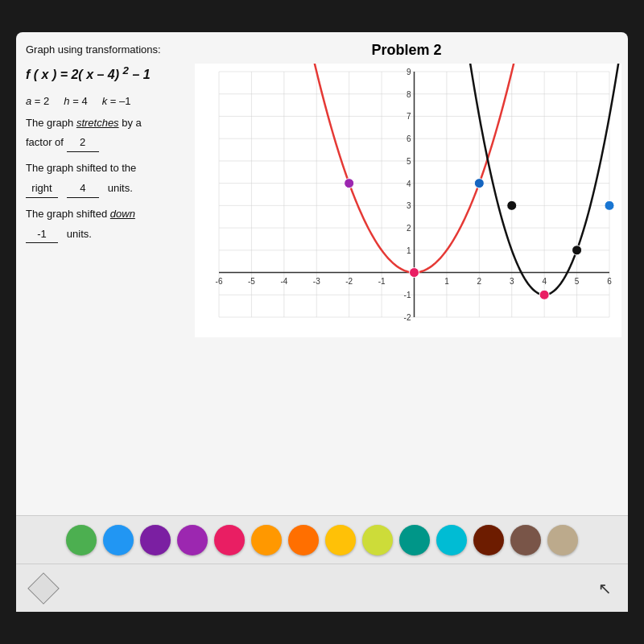 The height and width of the screenshot is (644, 644). Describe the element at coordinates (407, 50) in the screenshot. I see `problem-title: Problem 2` at that location.